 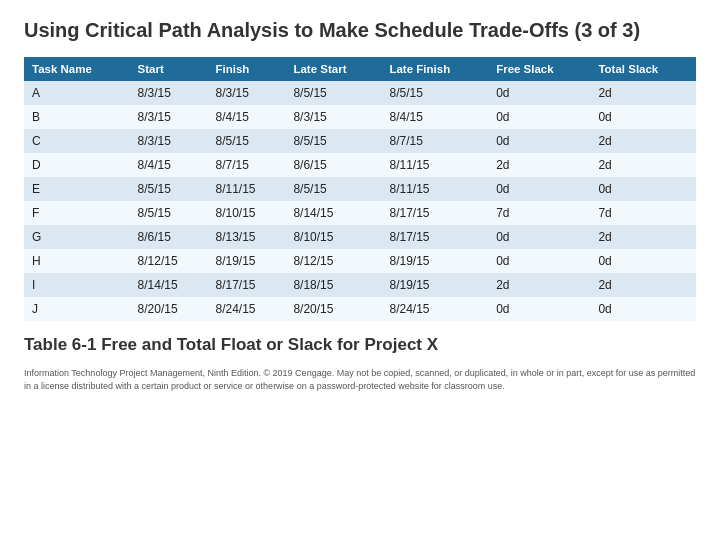 I want to click on table-cell: 8/13/15, so click(x=246, y=237).